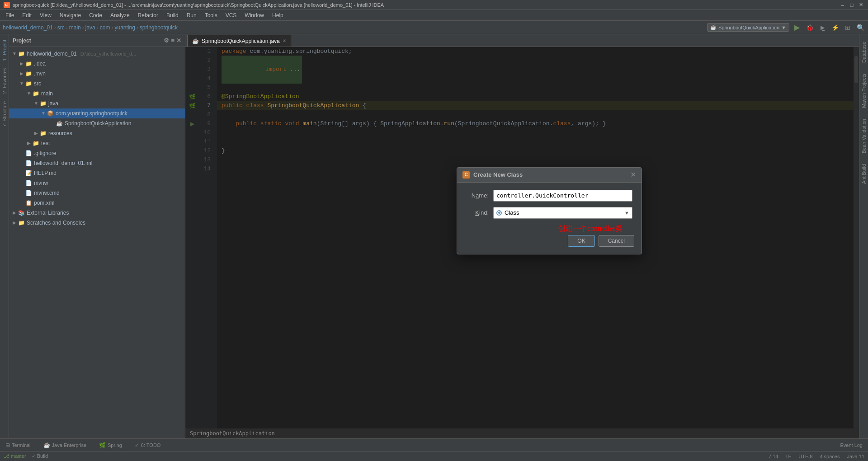 This screenshot has height=461, width=868. I want to click on encoding: UTF-8, so click(806, 456).